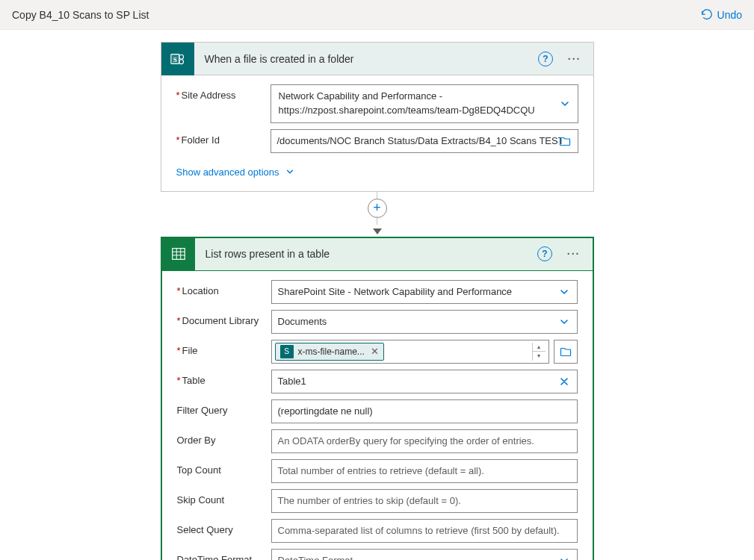  I want to click on selectq-label: Select Query, so click(219, 527).